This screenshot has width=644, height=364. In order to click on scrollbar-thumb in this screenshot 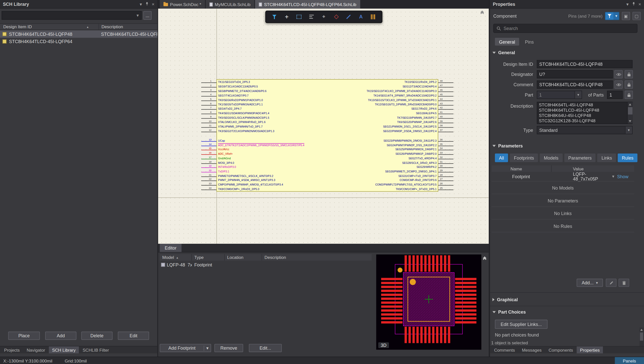, I will do `click(630, 111)`.